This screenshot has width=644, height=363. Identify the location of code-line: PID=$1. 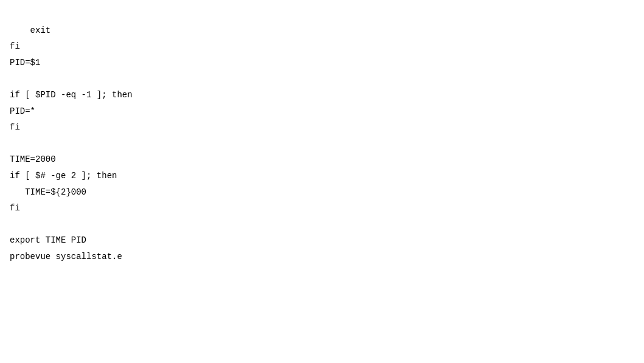
(322, 63).